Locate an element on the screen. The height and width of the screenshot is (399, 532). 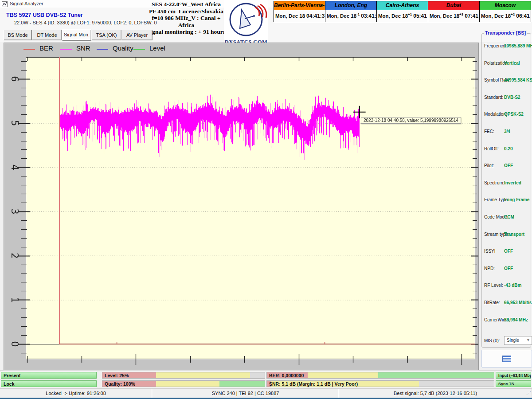
tab-av-player: AV Player is located at coordinates (137, 35).